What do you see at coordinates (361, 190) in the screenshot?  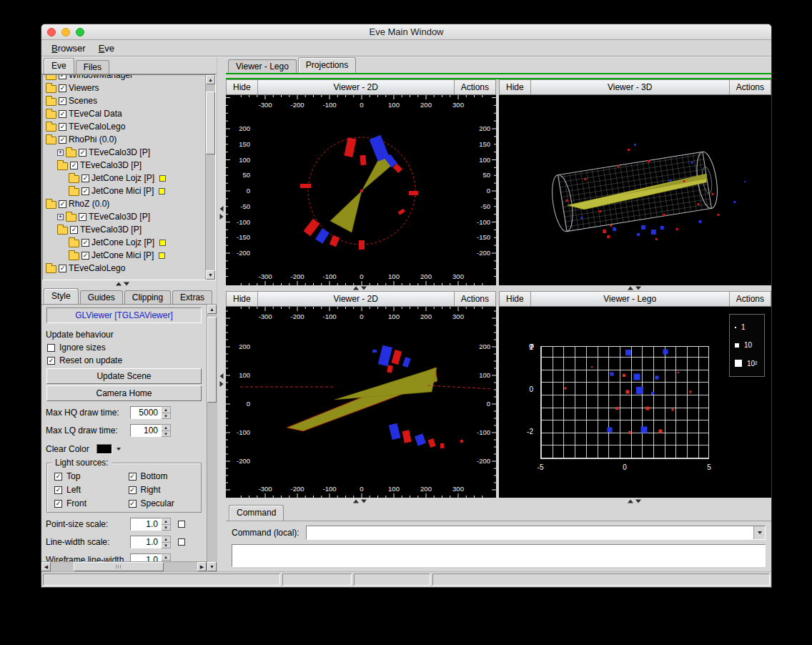 I see `rhophi-canvas: -300-300-200-200-100-1000010010020020030…` at bounding box center [361, 190].